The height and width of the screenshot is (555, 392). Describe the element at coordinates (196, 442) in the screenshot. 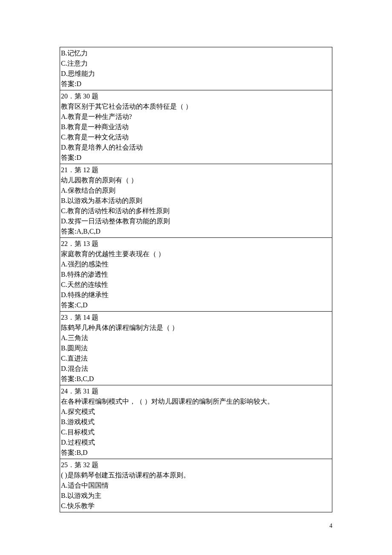

I see `text-line: D.过程模式` at that location.